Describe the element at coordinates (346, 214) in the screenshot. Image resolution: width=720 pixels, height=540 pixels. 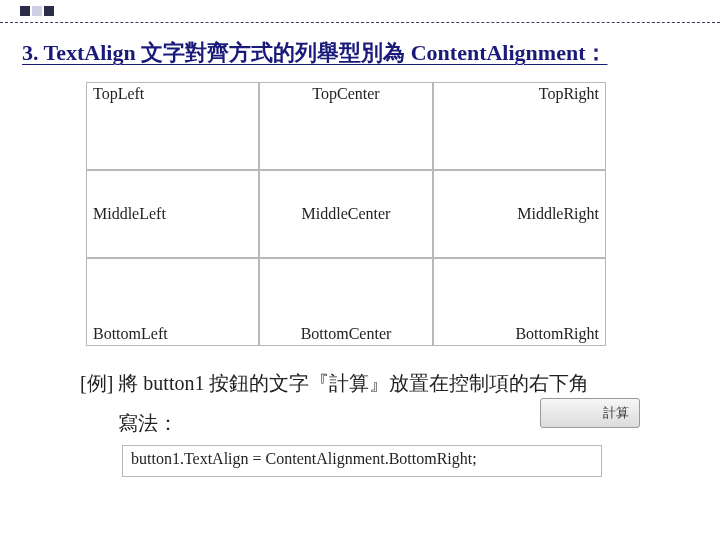
I see `cell-middlecenter: MiddleCenter` at that location.